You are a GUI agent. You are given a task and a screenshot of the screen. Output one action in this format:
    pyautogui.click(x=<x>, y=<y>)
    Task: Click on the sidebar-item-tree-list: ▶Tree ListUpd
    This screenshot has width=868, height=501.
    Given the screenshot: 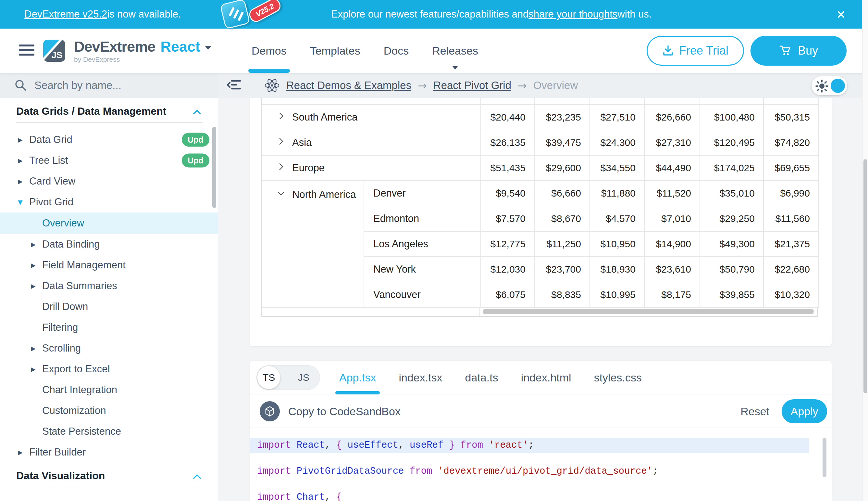 What is the action you would take?
    pyautogui.click(x=109, y=160)
    